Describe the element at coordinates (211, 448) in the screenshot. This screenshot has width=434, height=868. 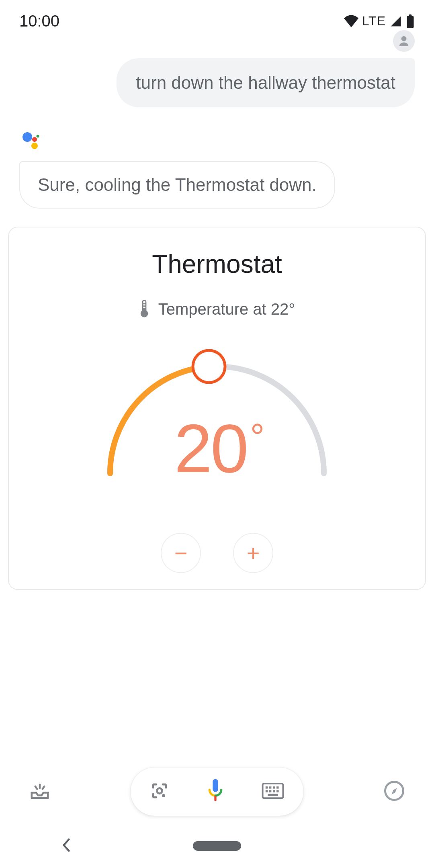
I see `target-temp-value: 20` at that location.